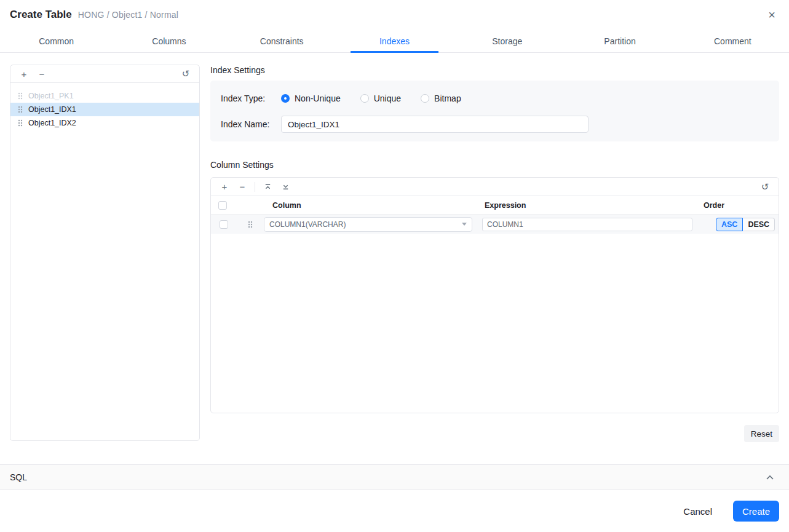 The width and height of the screenshot is (789, 532). What do you see at coordinates (282, 41) in the screenshot?
I see `tab-constraints: Constraints` at bounding box center [282, 41].